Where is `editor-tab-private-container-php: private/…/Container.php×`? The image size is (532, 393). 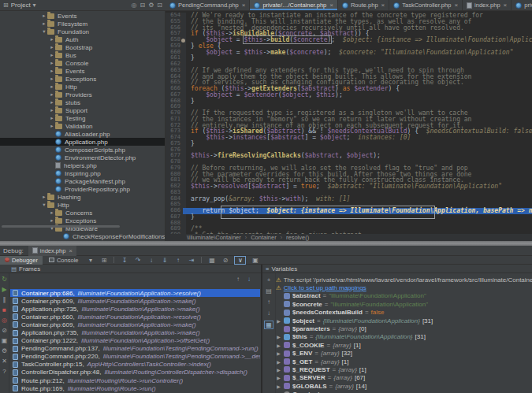 editor-tab-private-container-php: private/…/Container.php× is located at coordinates (294, 5).